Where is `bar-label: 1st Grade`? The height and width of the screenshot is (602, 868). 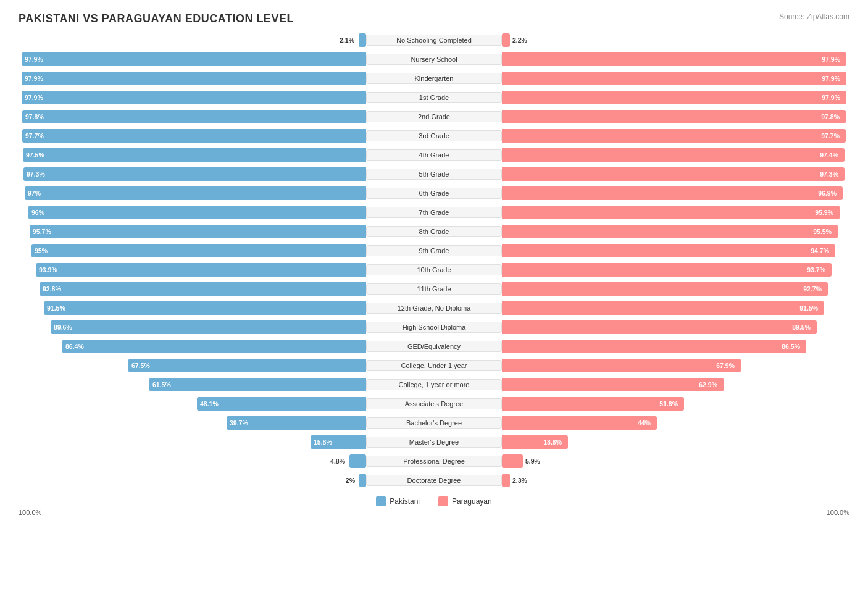 bar-label: 1st Grade is located at coordinates (434, 98).